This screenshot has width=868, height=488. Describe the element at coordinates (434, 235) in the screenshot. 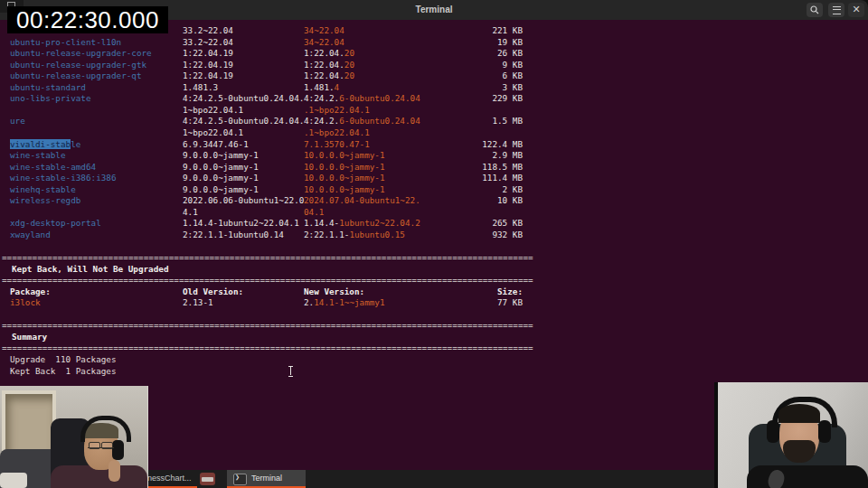

I see `package-row: xwayland2:22.1.1-1ubuntu0.142:22.1.1-1ub…` at that location.